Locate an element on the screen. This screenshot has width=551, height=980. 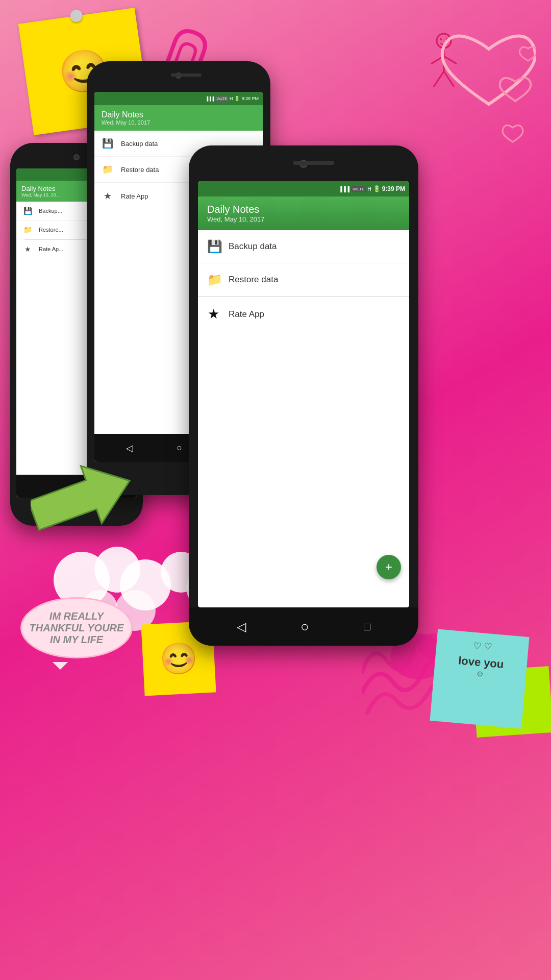
volte-badge: VoLTE is located at coordinates (221, 99).